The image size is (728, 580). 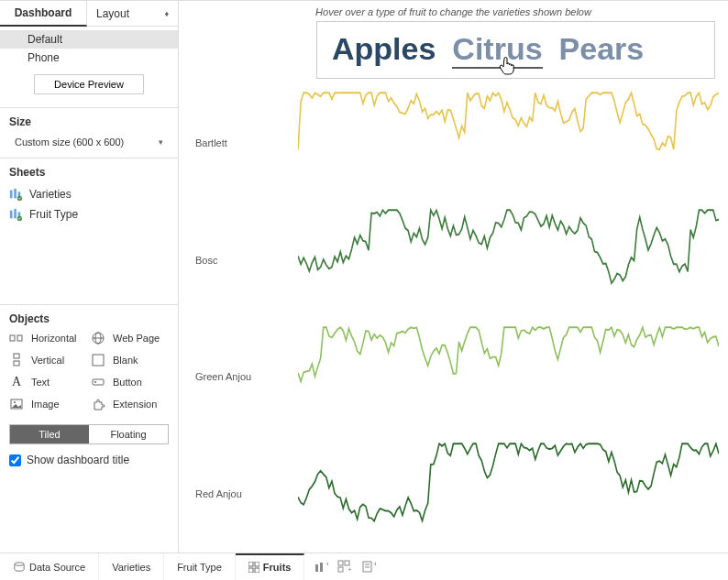 What do you see at coordinates (243, 377) in the screenshot?
I see `chart-label: Green Anjou` at bounding box center [243, 377].